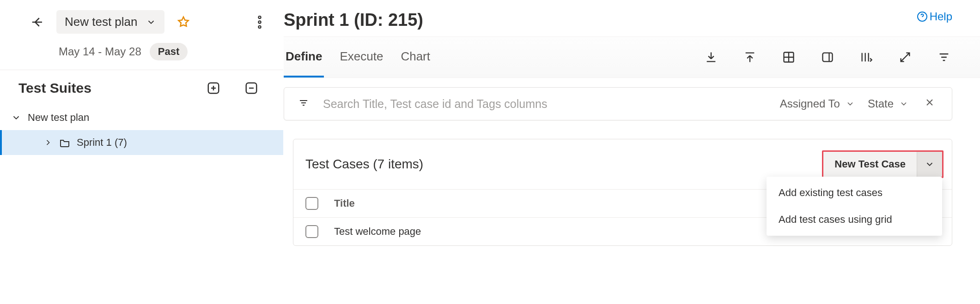  What do you see at coordinates (141, 129) in the screenshot?
I see `suites-tree: New test plan Sprint 1 (7)` at bounding box center [141, 129].